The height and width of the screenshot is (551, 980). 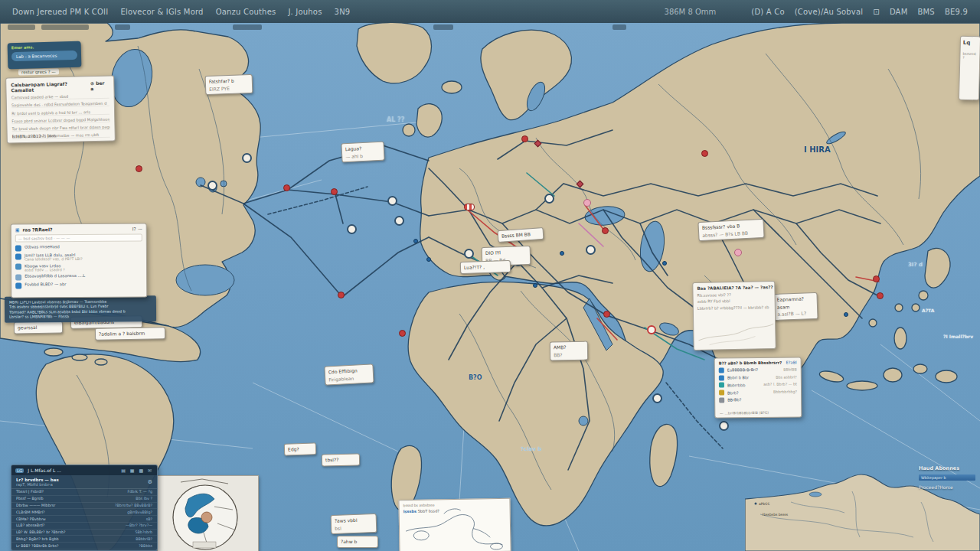 I want to click on details-row-value: gBrrBvvBBlg?, so click(x=139, y=513).